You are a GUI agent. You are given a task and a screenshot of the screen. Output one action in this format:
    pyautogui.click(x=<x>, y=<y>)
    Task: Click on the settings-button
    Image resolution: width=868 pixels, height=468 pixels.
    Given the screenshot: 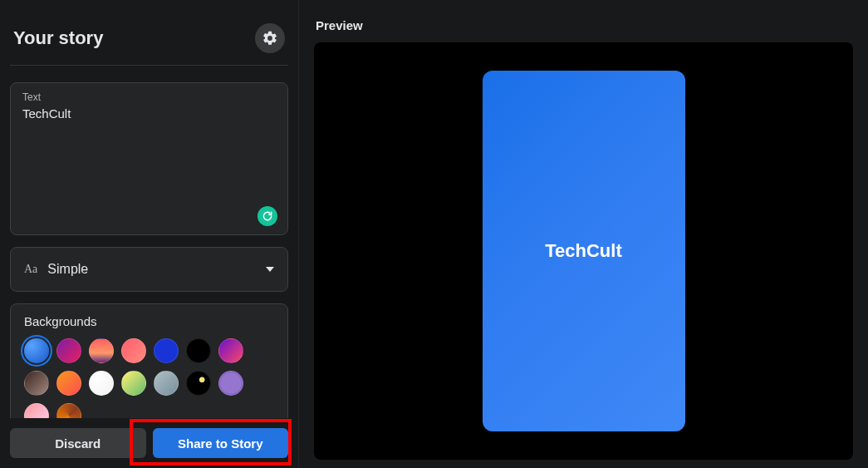 What is the action you would take?
    pyautogui.click(x=270, y=38)
    